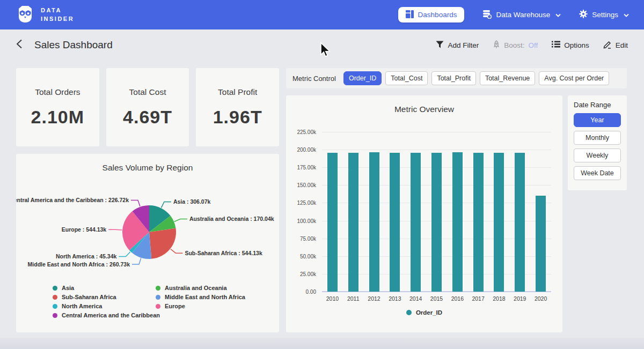 This screenshot has width=644, height=349. Describe the element at coordinates (437, 222) in the screenshot. I see `bar-2015` at that location.